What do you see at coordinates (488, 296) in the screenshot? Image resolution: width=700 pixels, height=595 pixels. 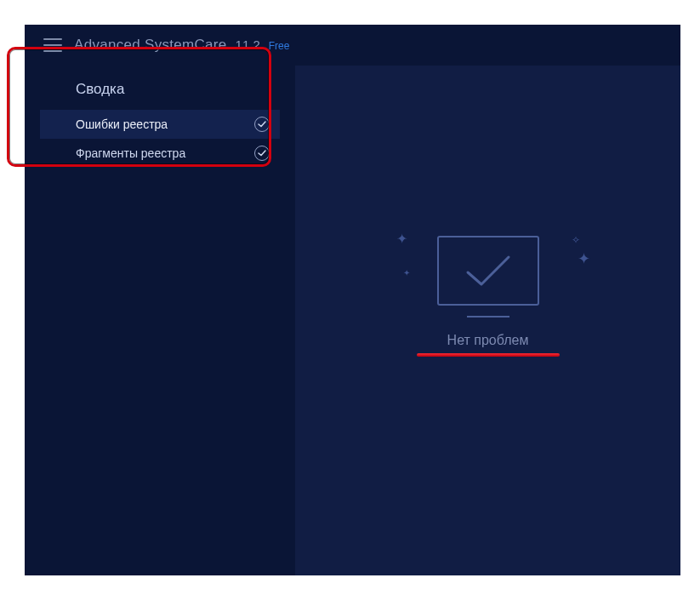 I see `no-problems-block: ✦ ✦ ✧ ✦ Нет проблем` at bounding box center [488, 296].